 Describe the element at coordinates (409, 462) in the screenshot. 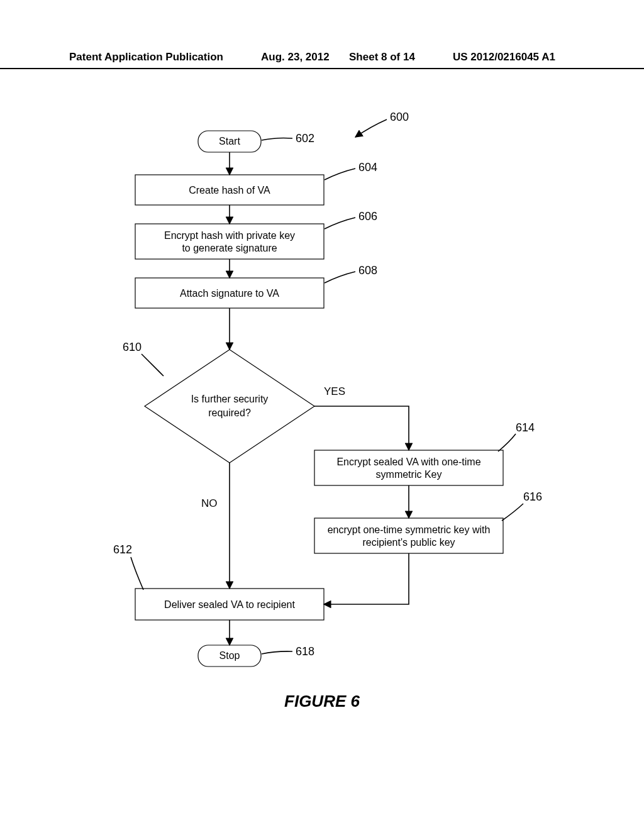

I see `node-614-text-a: Encrypt sealed VA with one-time` at that location.